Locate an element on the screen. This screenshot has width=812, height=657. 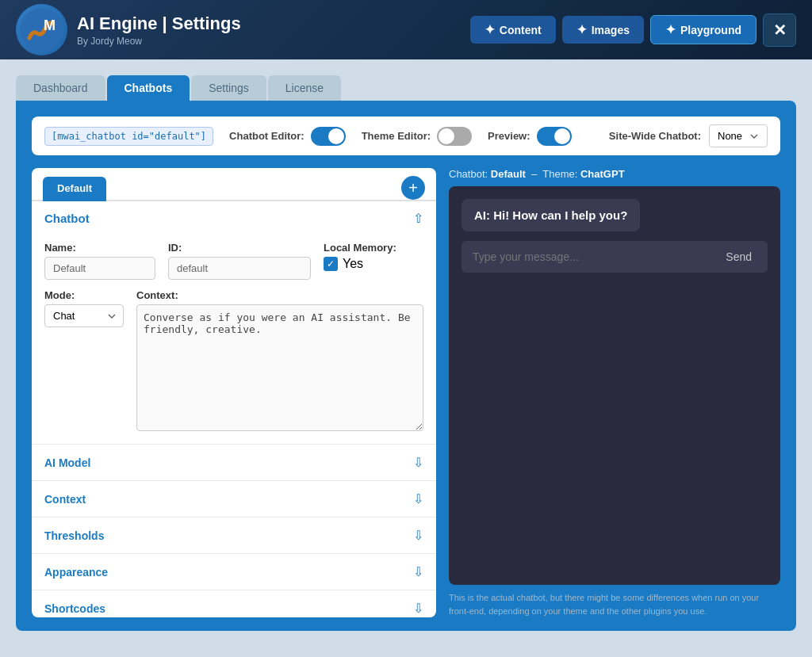
chatbot-editor-toggle-group: Chatbot Editor: is located at coordinates (287, 136).